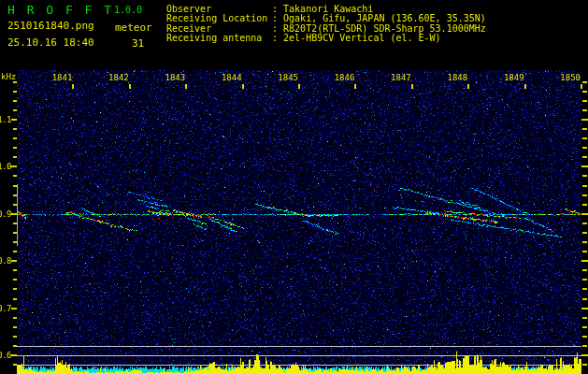 This screenshot has width=588, height=374. What do you see at coordinates (6, 120) in the screenshot?
I see `freq-axis-label: 1.1` at bounding box center [6, 120].